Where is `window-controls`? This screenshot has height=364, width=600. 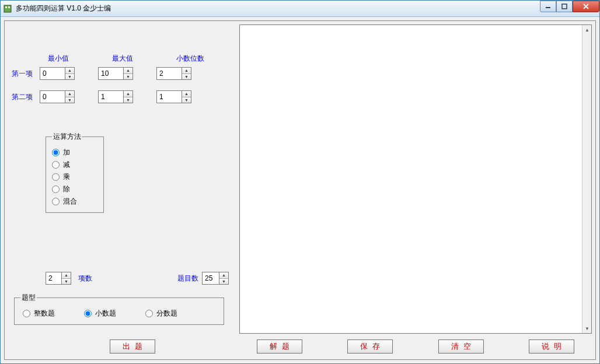 window-controls is located at coordinates (570, 6).